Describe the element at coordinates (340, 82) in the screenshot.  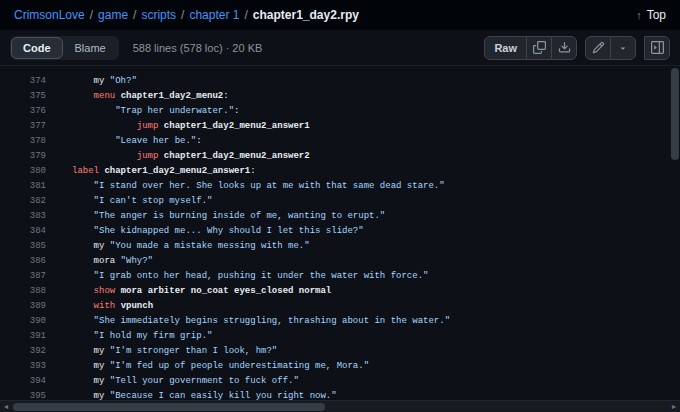
I see `code-line: 374 my "Oh?"` at that location.